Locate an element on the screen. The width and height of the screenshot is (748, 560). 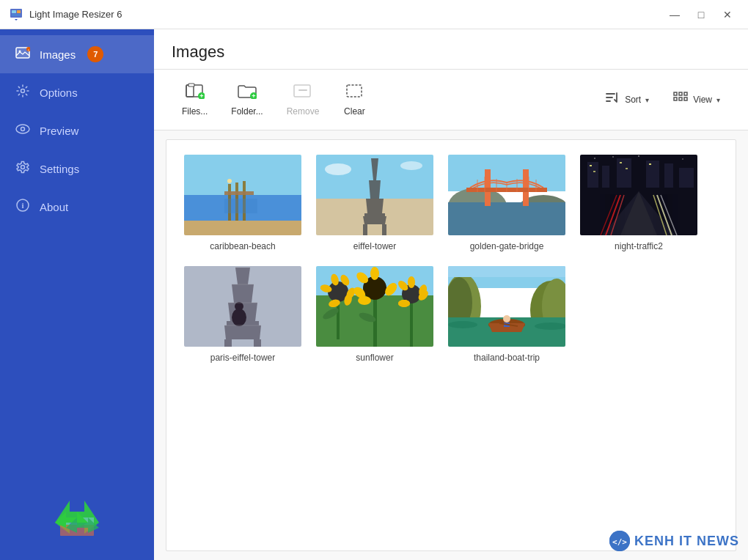
watermark-label: KENH IT NEWS is located at coordinates (686, 541).